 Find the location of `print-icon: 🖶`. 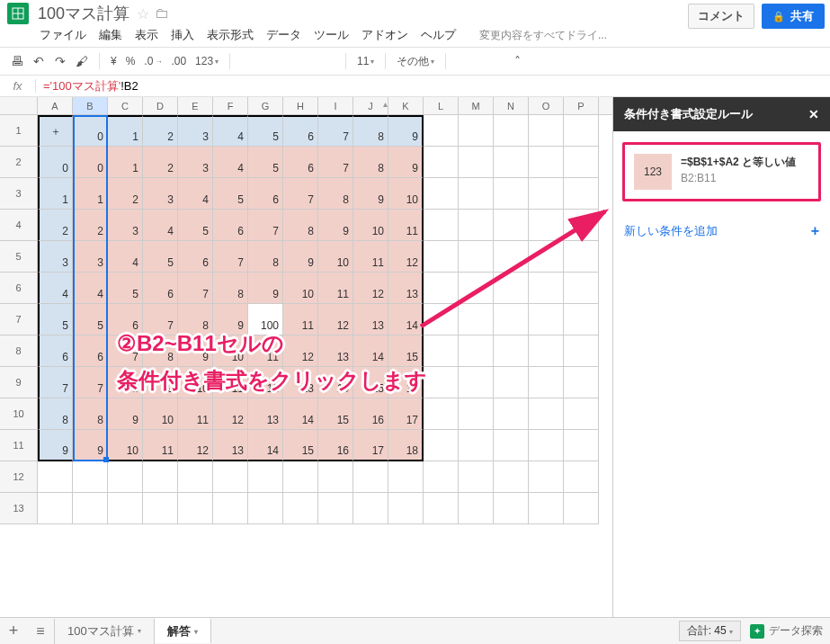

print-icon: 🖶 is located at coordinates (17, 61).